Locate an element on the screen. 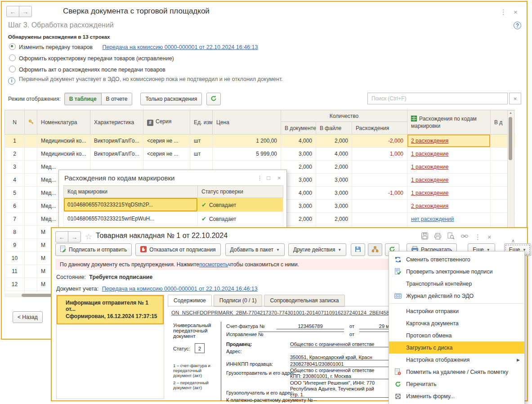  table-row: 1Медицинский ко...Виктория/Гал/Го...<сер… is located at coordinates (260, 141).